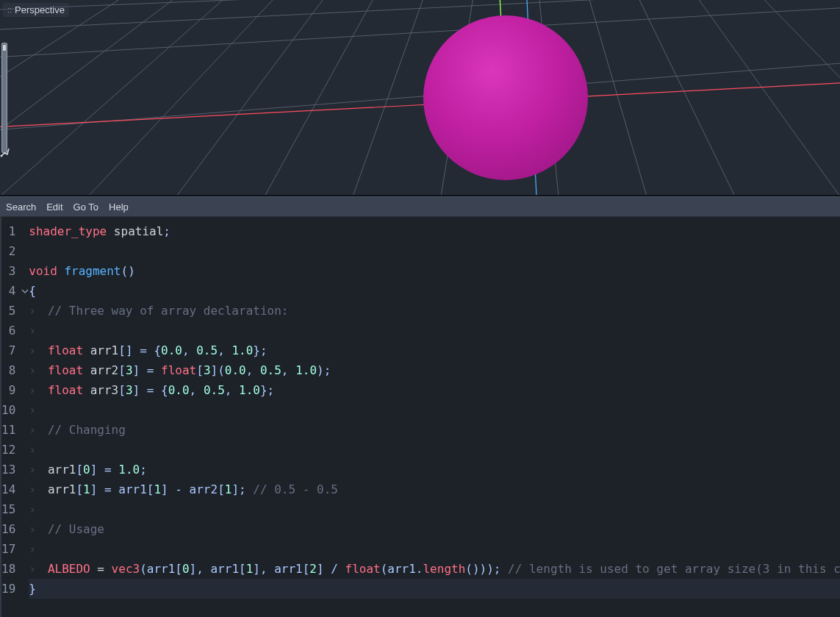  What do you see at coordinates (434, 569) in the screenshot?
I see `code-line: ›ALBEDO = vec3(arr1[0], arr1[1], arr1[2]…` at bounding box center [434, 569].